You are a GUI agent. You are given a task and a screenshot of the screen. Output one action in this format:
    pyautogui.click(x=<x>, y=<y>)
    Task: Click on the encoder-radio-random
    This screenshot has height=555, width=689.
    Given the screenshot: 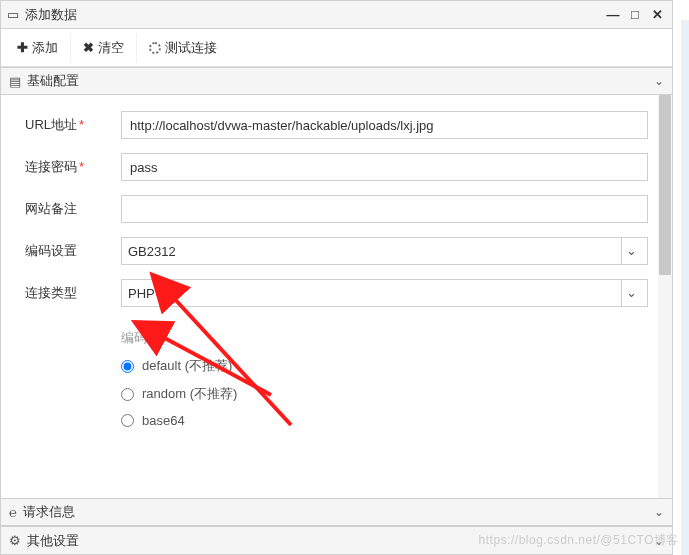 What is the action you would take?
    pyautogui.click(x=128, y=394)
    